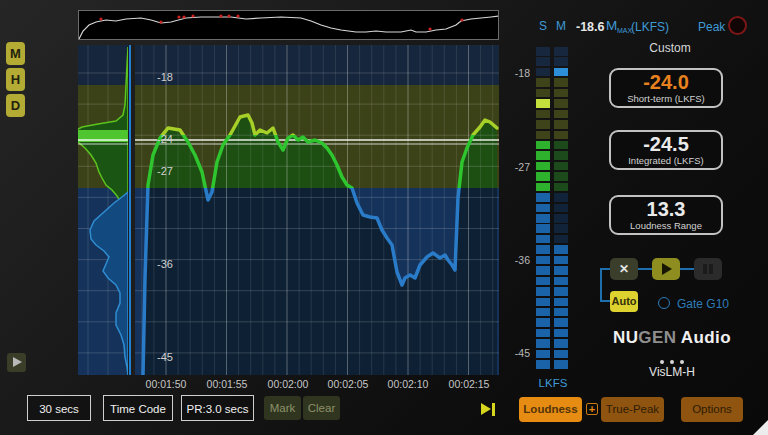 This screenshot has height=435, width=768. Describe the element at coordinates (624, 30) in the screenshot. I see `momentary-max-subscript: MAX` at that location.